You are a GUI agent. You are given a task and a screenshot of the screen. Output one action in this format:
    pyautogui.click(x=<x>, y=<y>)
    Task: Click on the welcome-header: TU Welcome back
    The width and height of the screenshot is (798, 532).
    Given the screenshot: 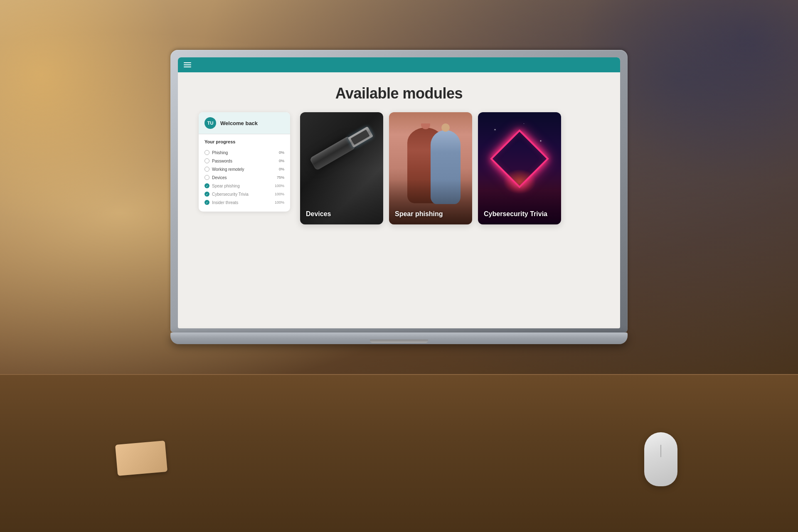 What is the action you would take?
    pyautogui.click(x=244, y=123)
    